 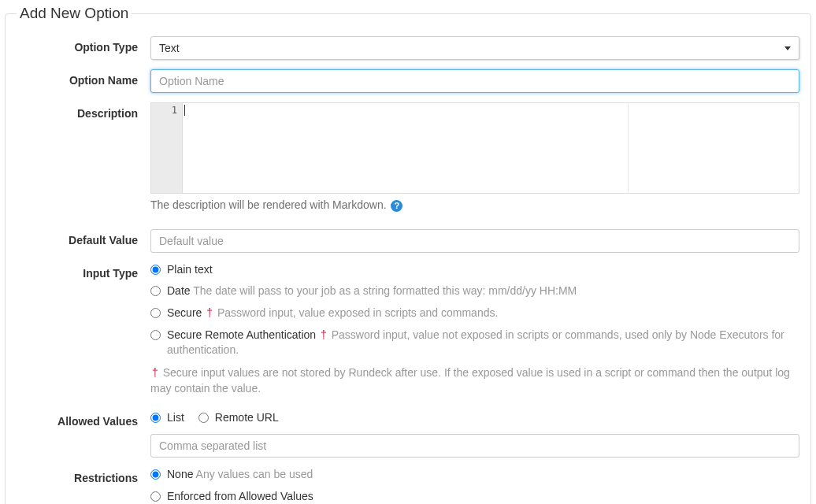 I want to click on radio-date-label: Date, so click(x=179, y=291).